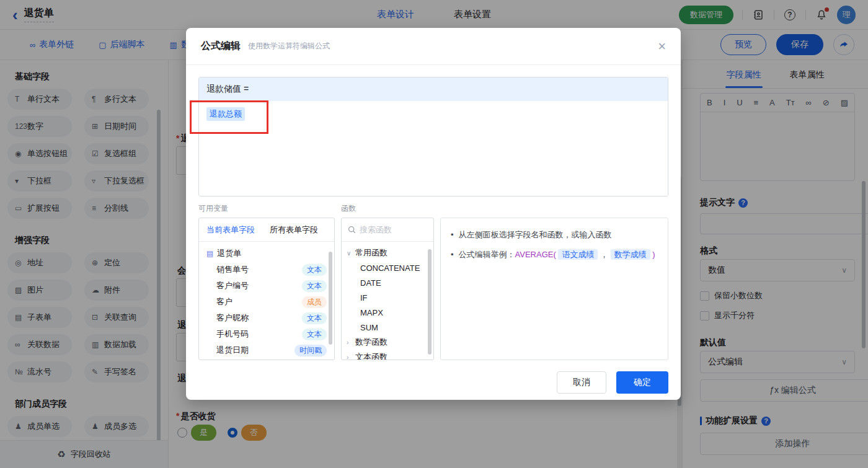 The image size is (868, 468). I want to click on variable-field-row: 客户昵称文本, so click(267, 318).